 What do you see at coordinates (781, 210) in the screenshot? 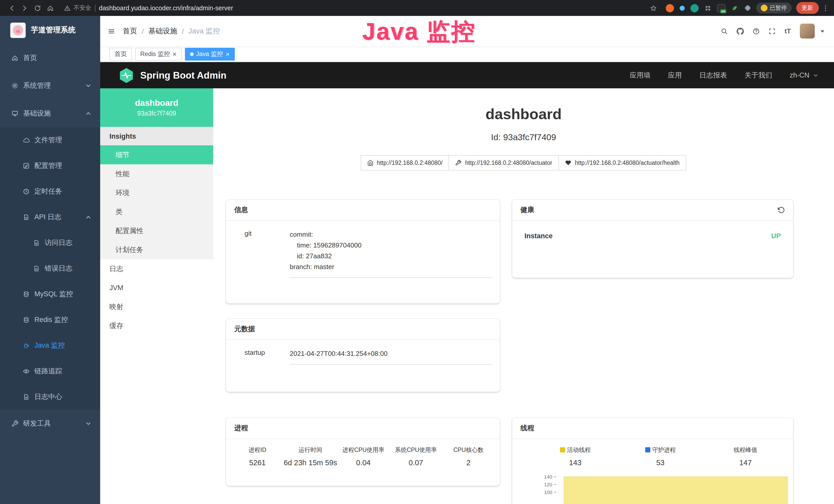
I see `history-icon` at bounding box center [781, 210].